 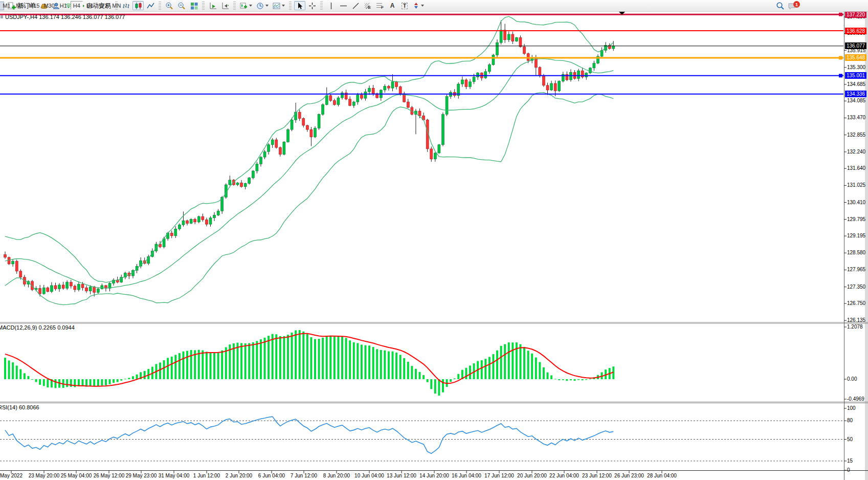 I want to click on timeframe-button-h4: H4, so click(x=77, y=5).